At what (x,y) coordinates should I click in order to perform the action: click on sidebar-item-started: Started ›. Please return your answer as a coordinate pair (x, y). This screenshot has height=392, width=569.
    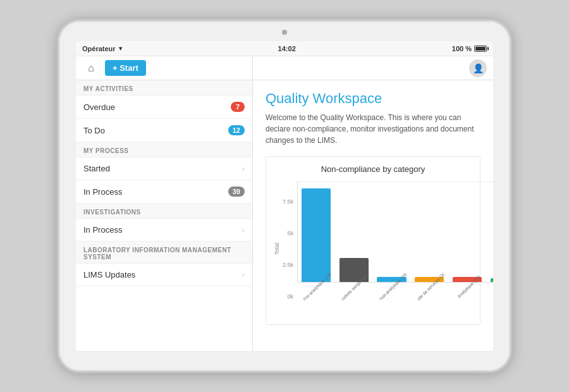
    Looking at the image, I should click on (164, 169).